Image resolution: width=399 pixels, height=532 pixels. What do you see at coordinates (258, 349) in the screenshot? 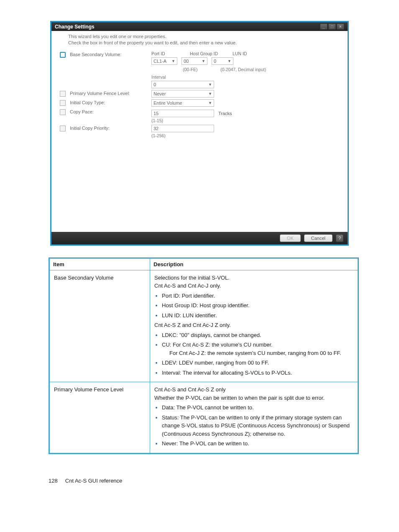
I see `list-item: CU: For Cnt Ac-S Z: the volume's CU numb…` at bounding box center [258, 349].